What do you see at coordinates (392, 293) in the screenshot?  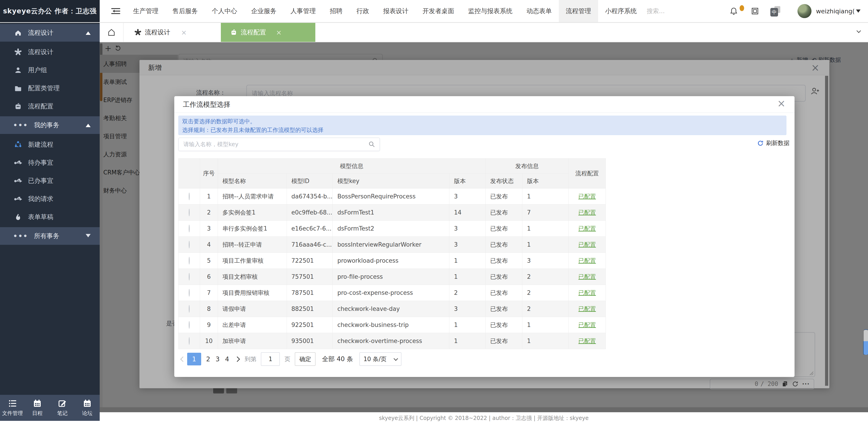 I see `table-row: 7 项目费用报销审核 787501 pro-cost-expense-proce…` at bounding box center [392, 293].